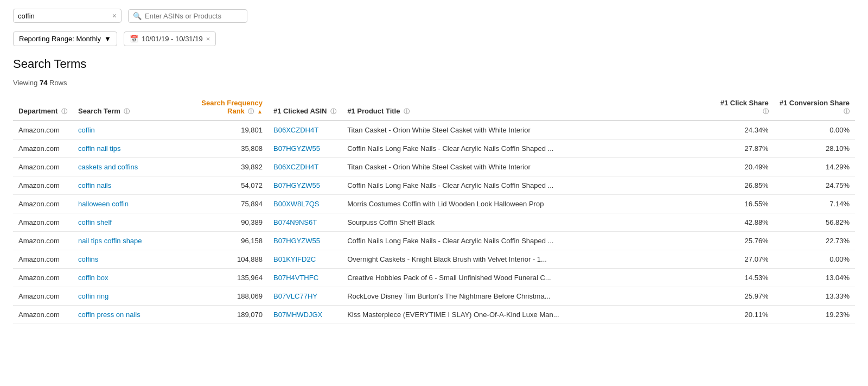  Describe the element at coordinates (26, 83) in the screenshot. I see `viewing-prefix: Viewing` at that location.